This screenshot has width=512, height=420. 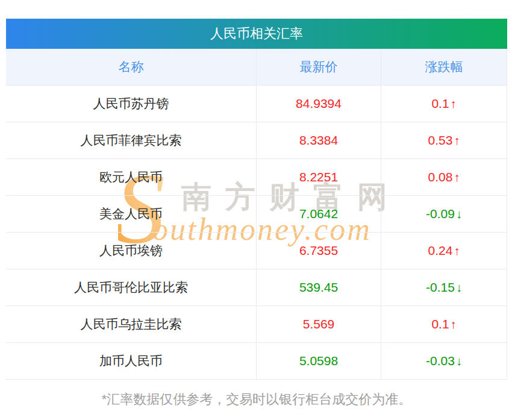 What do you see at coordinates (257, 251) in the screenshot?
I see `table-row: 人民币埃镑 6.7355 0.24↑` at bounding box center [257, 251].